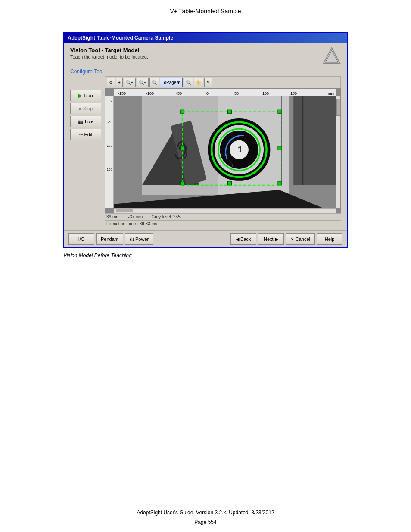 The image size is (411, 532). Describe the element at coordinates (110, 122) in the screenshot. I see `ruler-left-tick-2: -50` at that location.